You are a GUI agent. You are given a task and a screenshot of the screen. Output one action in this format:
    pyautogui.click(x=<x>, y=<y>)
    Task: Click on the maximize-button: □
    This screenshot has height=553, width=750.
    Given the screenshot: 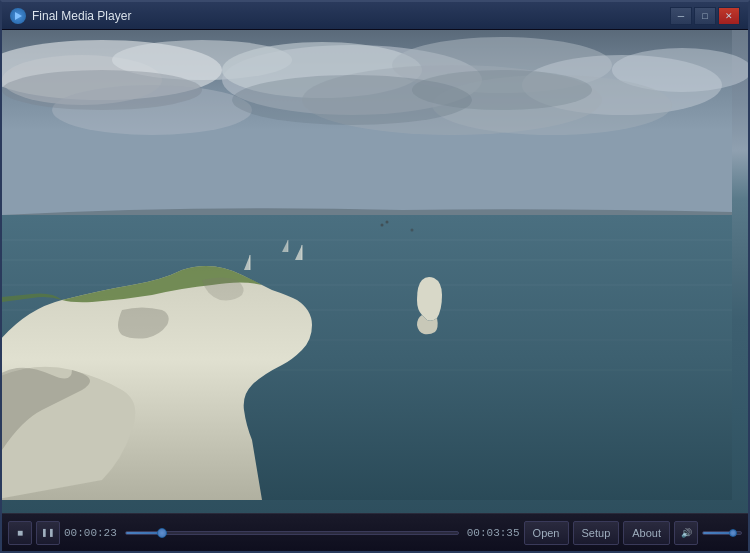 What is the action you would take?
    pyautogui.click(x=705, y=16)
    